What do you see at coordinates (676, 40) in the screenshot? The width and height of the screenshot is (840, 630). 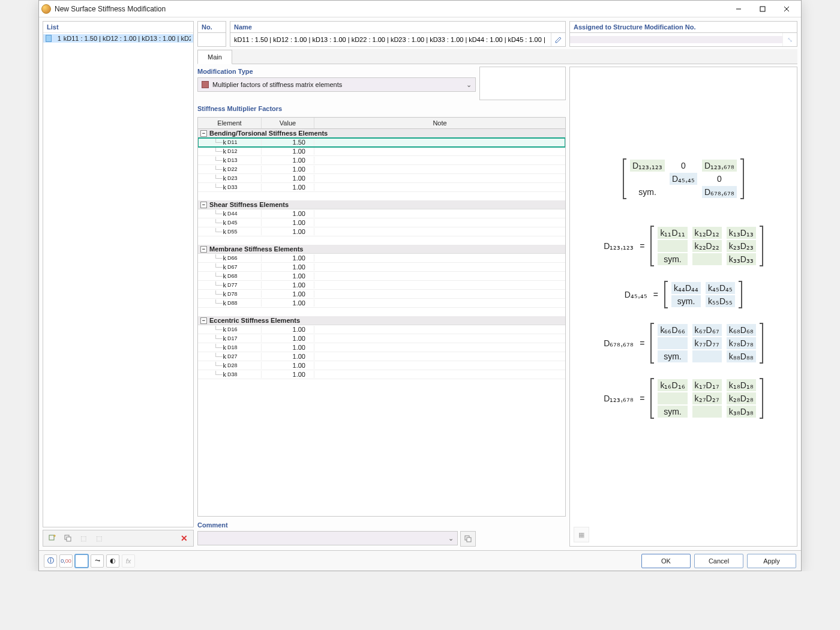 I see `assigned-input` at bounding box center [676, 40].